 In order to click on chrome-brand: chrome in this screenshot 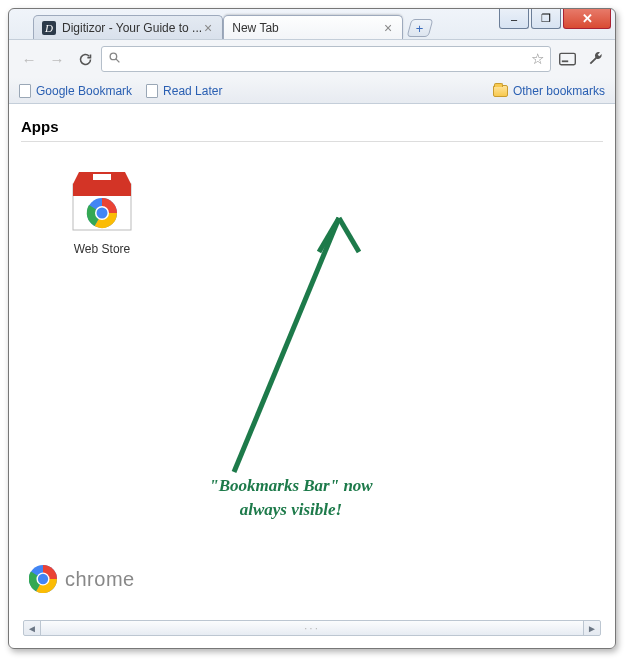, I will do `click(82, 579)`.